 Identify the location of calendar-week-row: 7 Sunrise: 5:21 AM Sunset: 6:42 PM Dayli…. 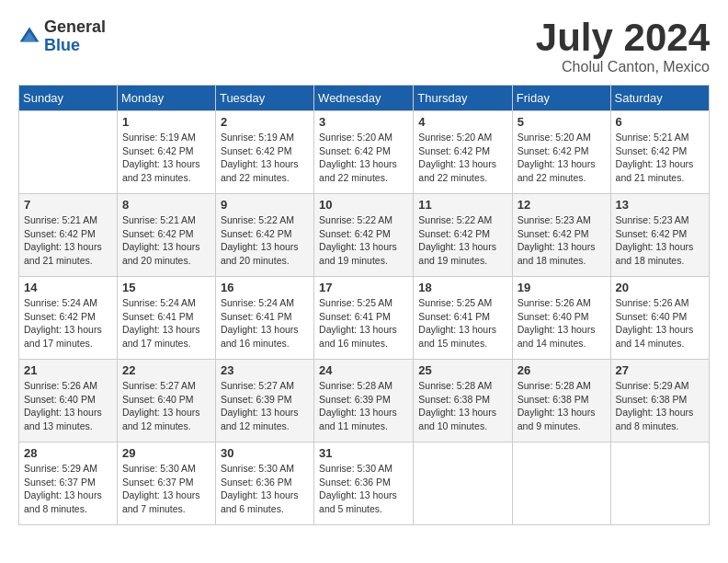
(364, 236).